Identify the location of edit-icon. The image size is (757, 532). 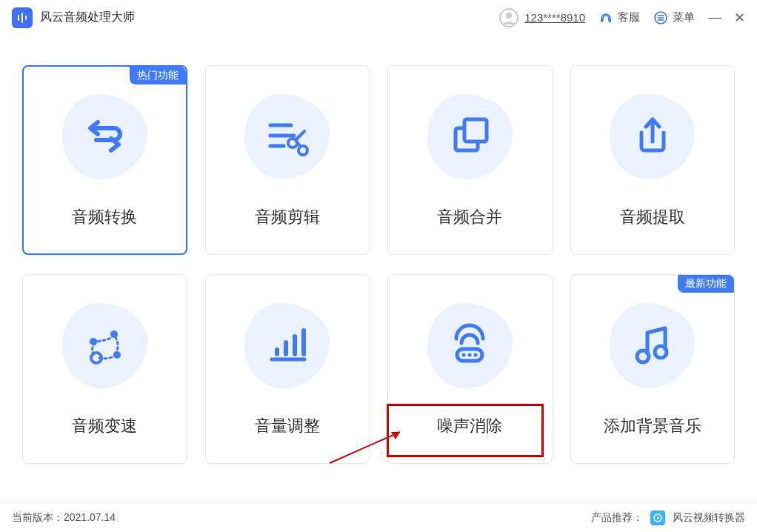
(287, 136).